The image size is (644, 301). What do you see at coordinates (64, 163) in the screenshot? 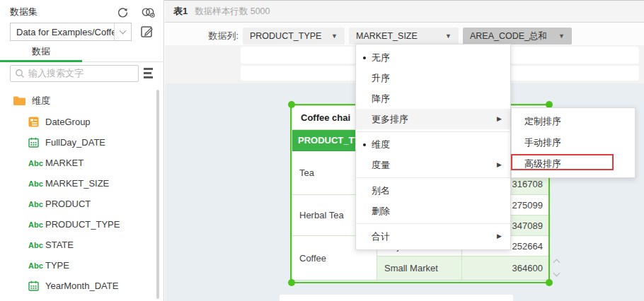
I see `field-label: MARKET` at bounding box center [64, 163].